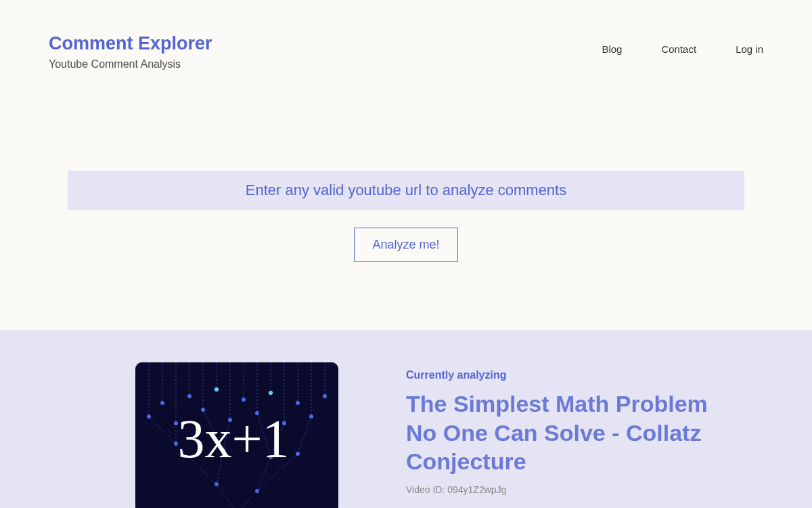 This screenshot has width=812, height=508. I want to click on nav-contact: Contact, so click(679, 49).